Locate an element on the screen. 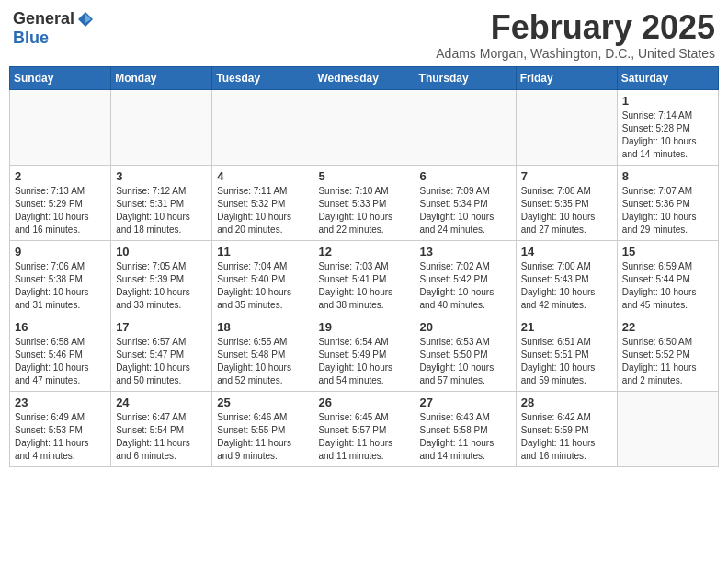  calendar-cell: 11Sunrise: 7:04 AM Sunset: 5:40 PM Dayli… is located at coordinates (263, 278).